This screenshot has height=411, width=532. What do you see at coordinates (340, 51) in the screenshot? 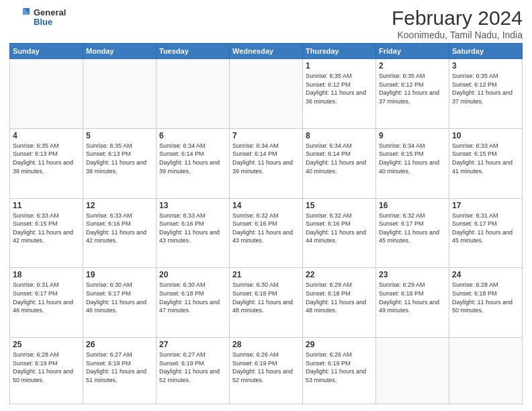
I see `weekday-header-cell: Thursday` at bounding box center [340, 51].